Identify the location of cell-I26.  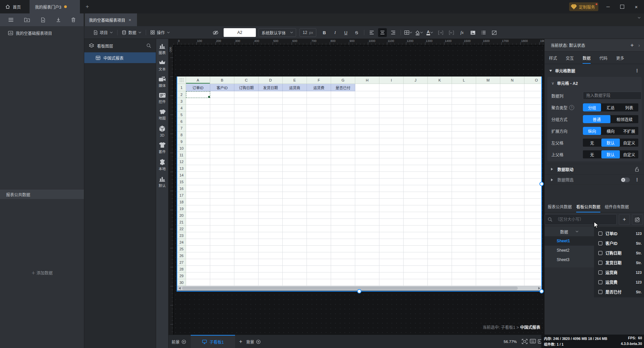
(392, 256).